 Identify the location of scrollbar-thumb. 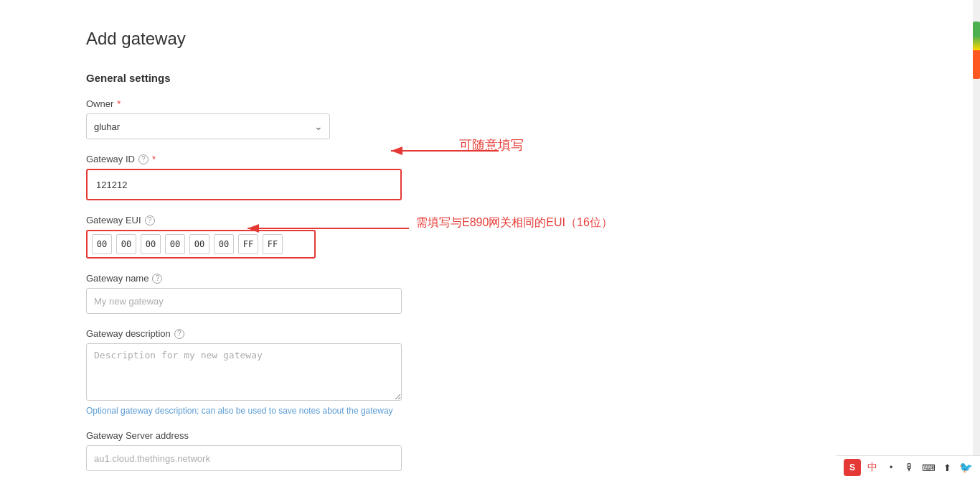
(976, 50).